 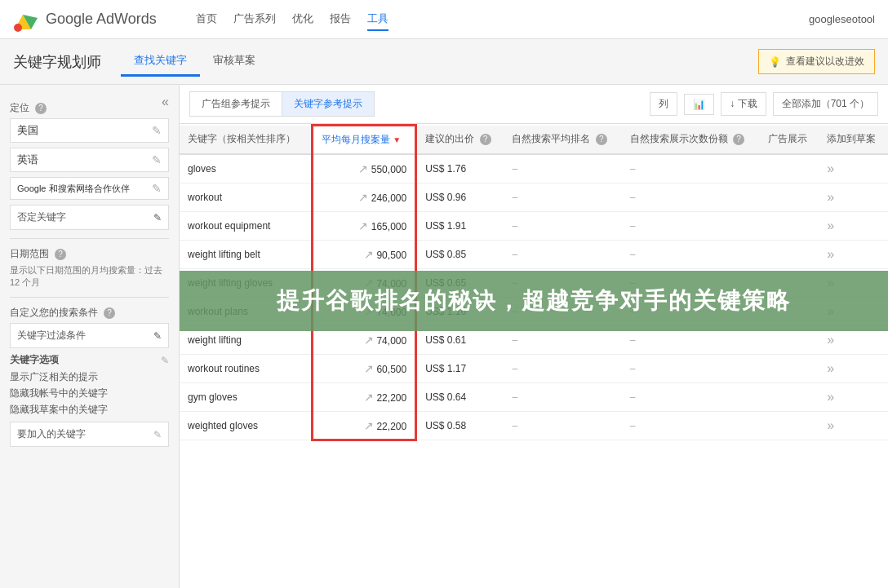 What do you see at coordinates (699, 104) in the screenshot?
I see `chart-button: 📊` at bounding box center [699, 104].